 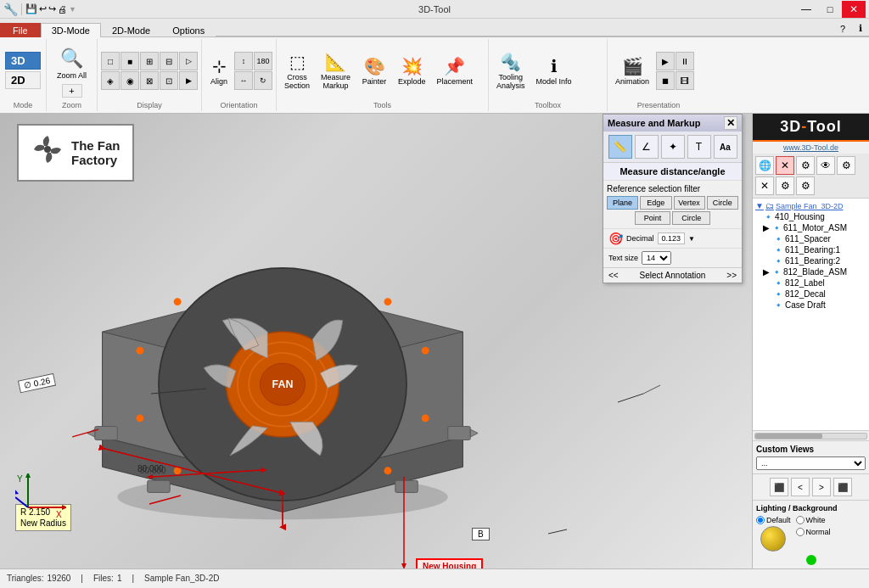 I want to click on tree-item-bearing2: 🔹611_Bearing:2, so click(x=820, y=261).